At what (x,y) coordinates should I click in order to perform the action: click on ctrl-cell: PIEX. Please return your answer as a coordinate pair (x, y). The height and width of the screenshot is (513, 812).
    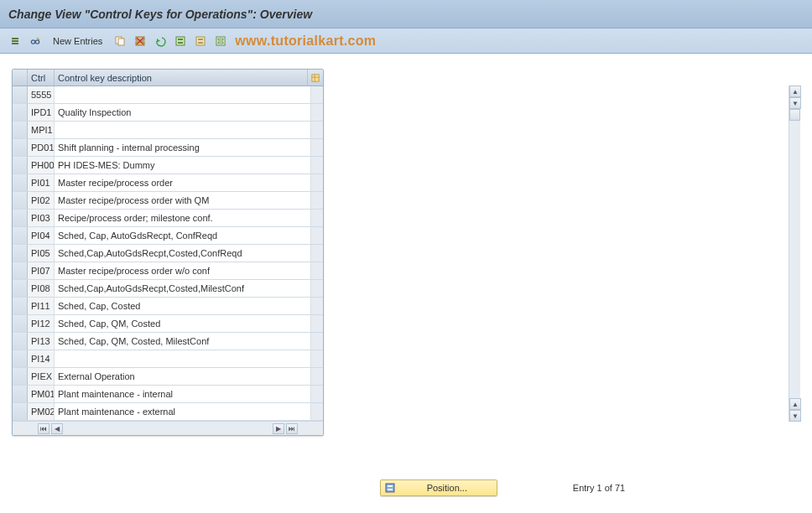
    Looking at the image, I should click on (41, 376).